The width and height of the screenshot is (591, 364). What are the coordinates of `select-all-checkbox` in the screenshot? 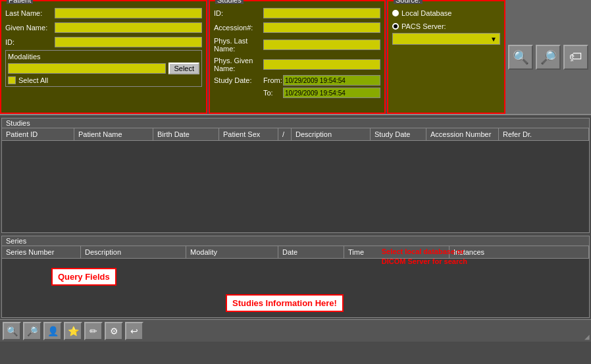 It's located at (12, 80).